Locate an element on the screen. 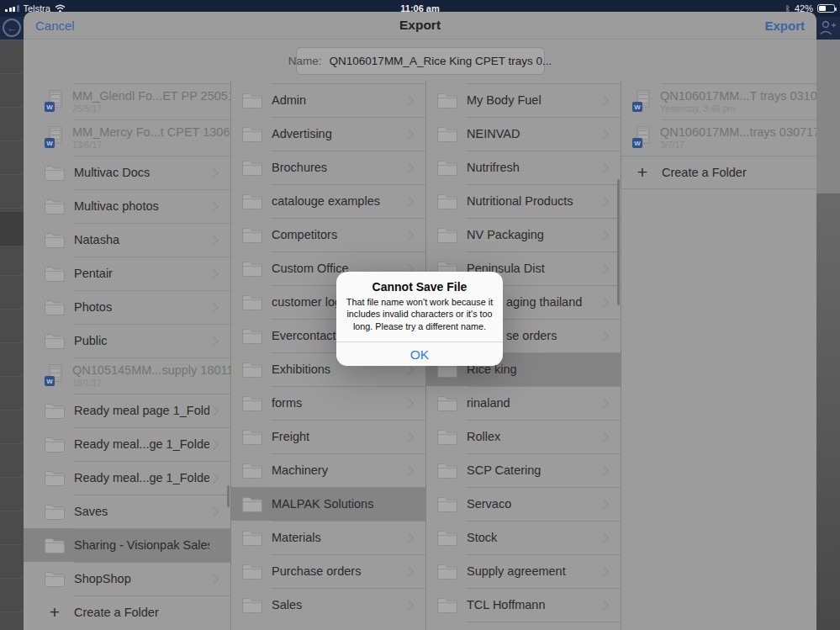 The height and width of the screenshot is (630, 840). folder-label: Nutrifresh is located at coordinates (533, 167).